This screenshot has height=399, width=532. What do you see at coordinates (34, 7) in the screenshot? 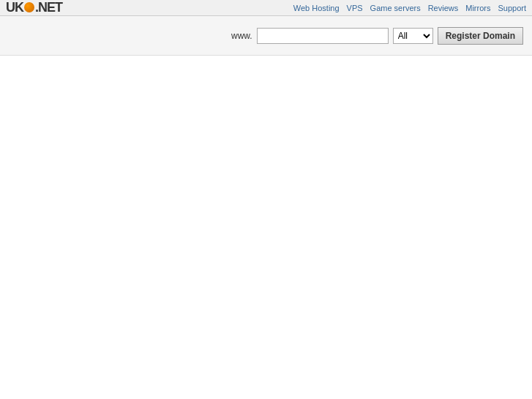
I see `logo-area: UK.NET` at bounding box center [34, 7].